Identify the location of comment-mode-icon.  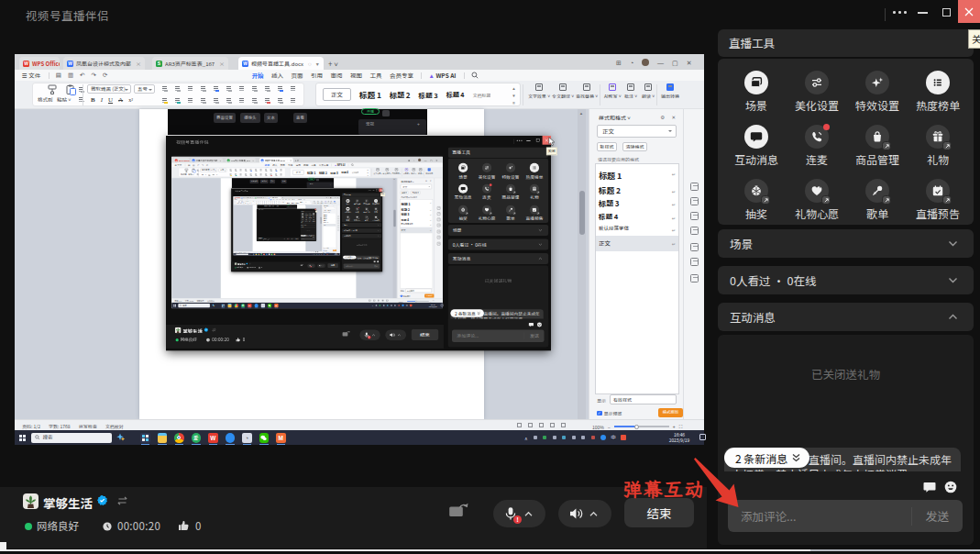
(532, 325).